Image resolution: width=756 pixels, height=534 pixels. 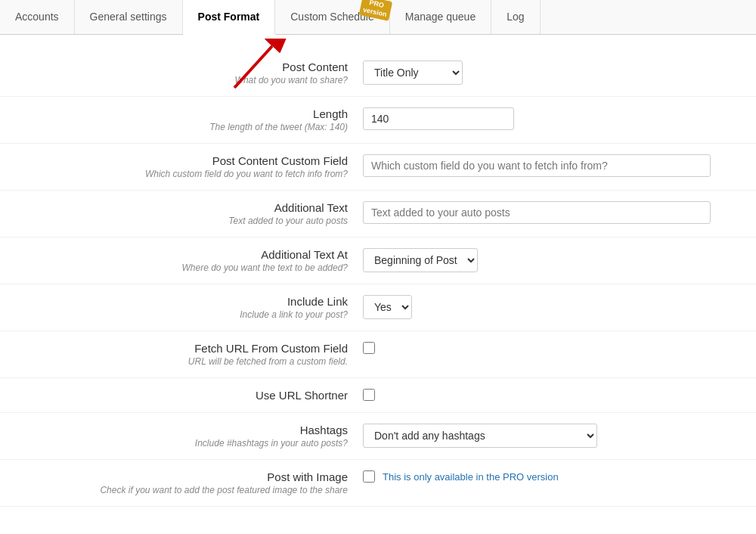 I want to click on fetch-url-control, so click(x=552, y=348).